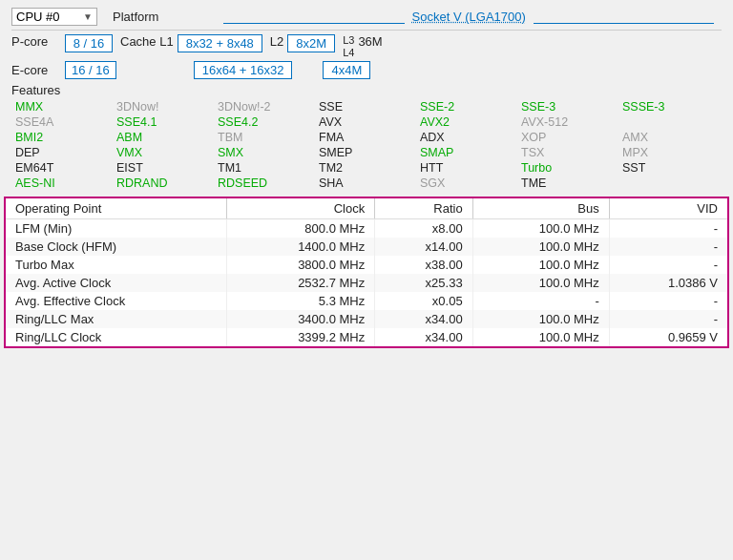 The height and width of the screenshot is (560, 733). I want to click on feature-item-40: TME, so click(569, 183).